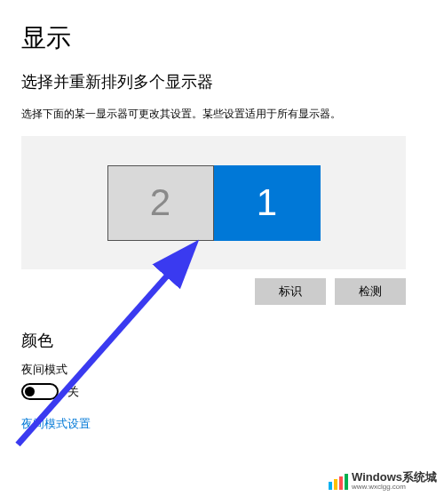 The width and height of the screenshot is (444, 504). What do you see at coordinates (222, 82) in the screenshot?
I see `section-title: 选择并重新排列多个显示器` at bounding box center [222, 82].